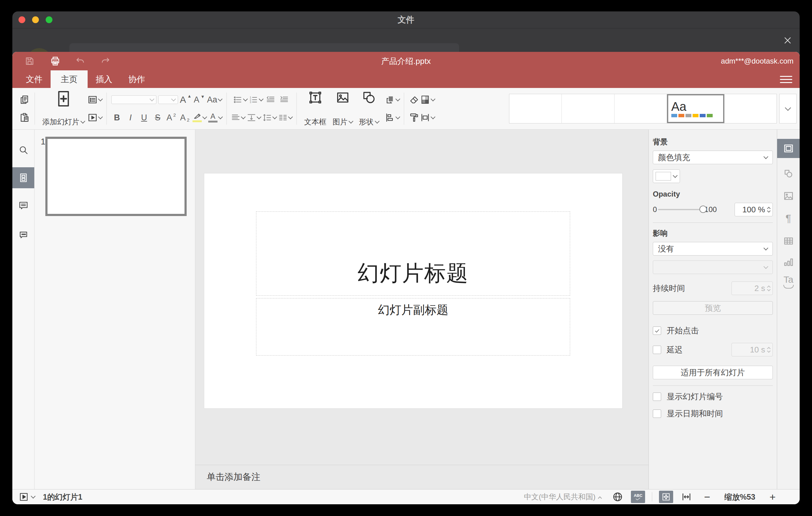 The height and width of the screenshot is (516, 812). Describe the element at coordinates (666, 497) in the screenshot. I see `fit-to-slide-icon` at that location.